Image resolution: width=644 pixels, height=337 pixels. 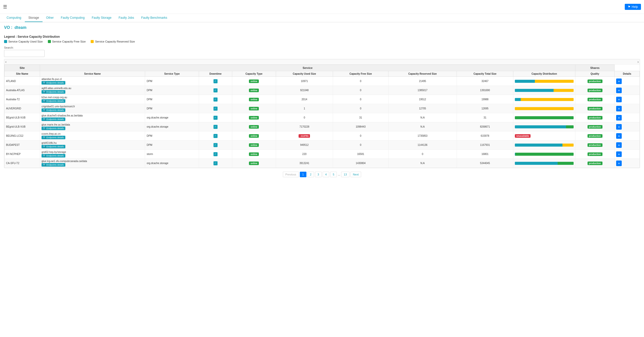 What do you see at coordinates (24, 53) in the screenshot?
I see `search-input` at bounding box center [24, 53].